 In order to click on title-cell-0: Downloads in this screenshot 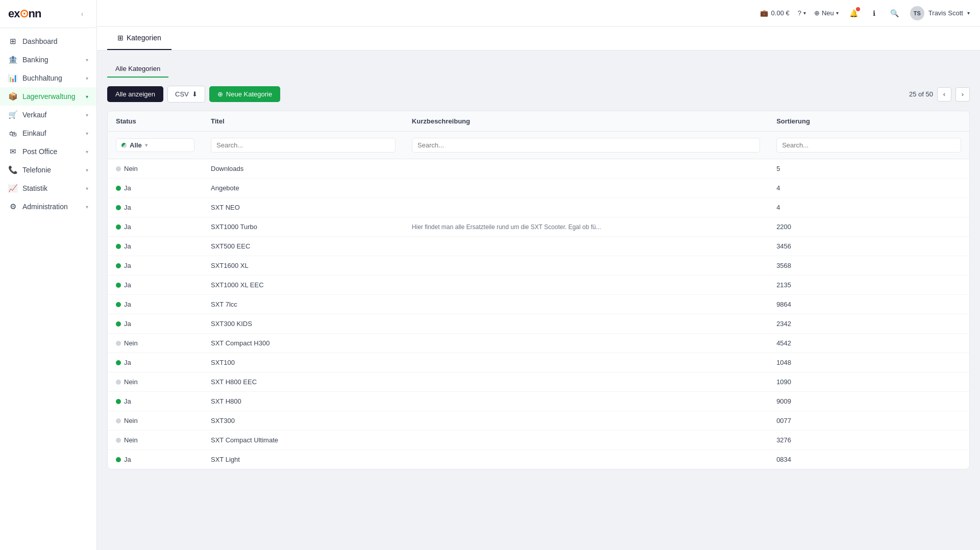, I will do `click(303, 169)`.